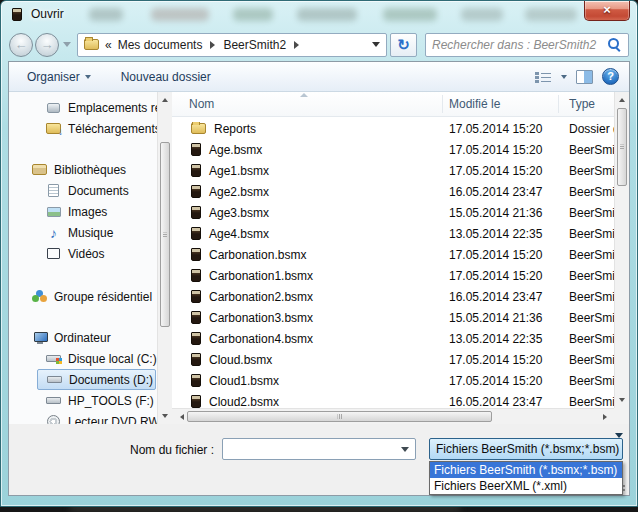 The height and width of the screenshot is (512, 638). I want to click on file-name: Age3.bsmx, so click(239, 213).